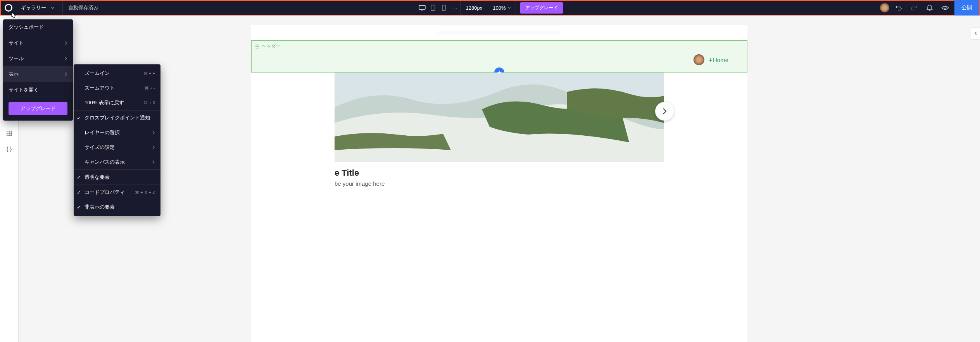  I want to click on device-mobile-button, so click(444, 8).